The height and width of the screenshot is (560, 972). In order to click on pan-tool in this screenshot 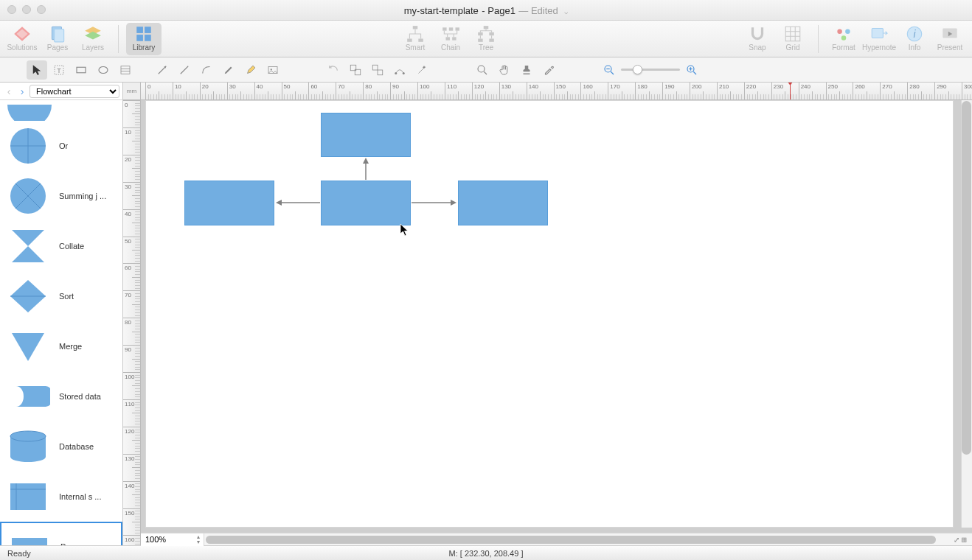, I will do `click(504, 70)`.